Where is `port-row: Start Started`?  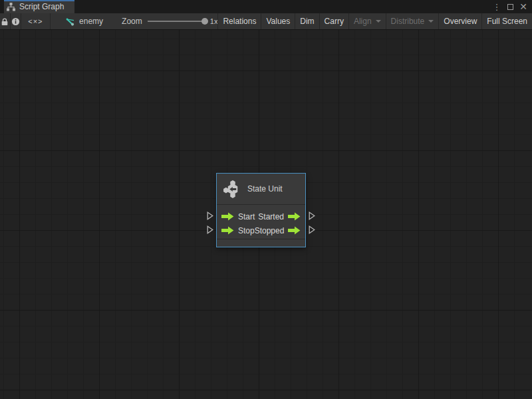
port-row: Start Started is located at coordinates (261, 217).